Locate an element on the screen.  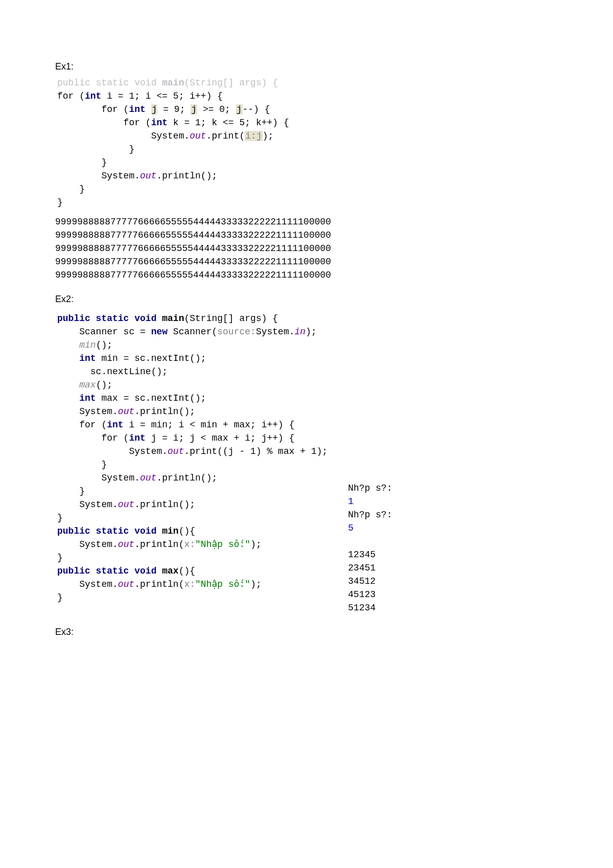
ex1-output: 9999988888777776666655555444443333322222… is located at coordinates (306, 248).